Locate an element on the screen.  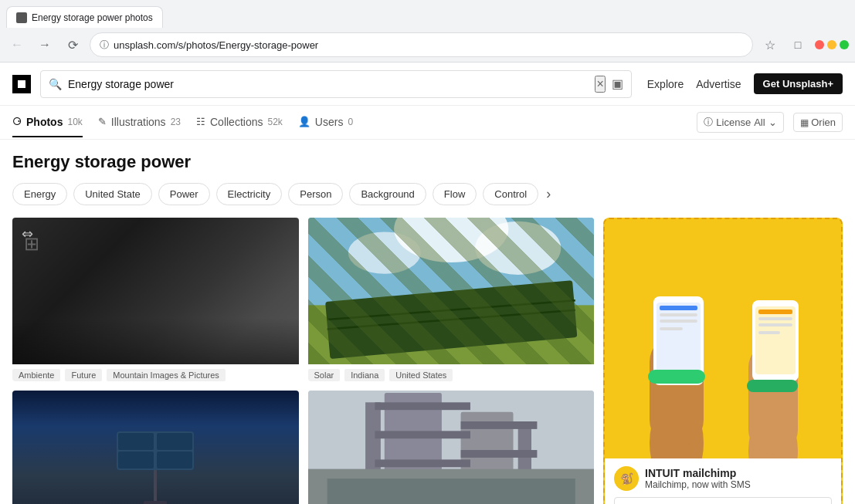
filter-electricity: Electricity is located at coordinates (249, 194).